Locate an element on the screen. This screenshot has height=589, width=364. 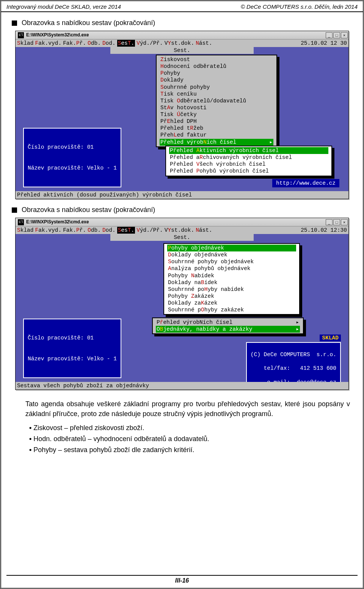
cmd2-footer-menu: Přehled výrobNích čísel▸ OBjednávky, nab… is located at coordinates (228, 326).